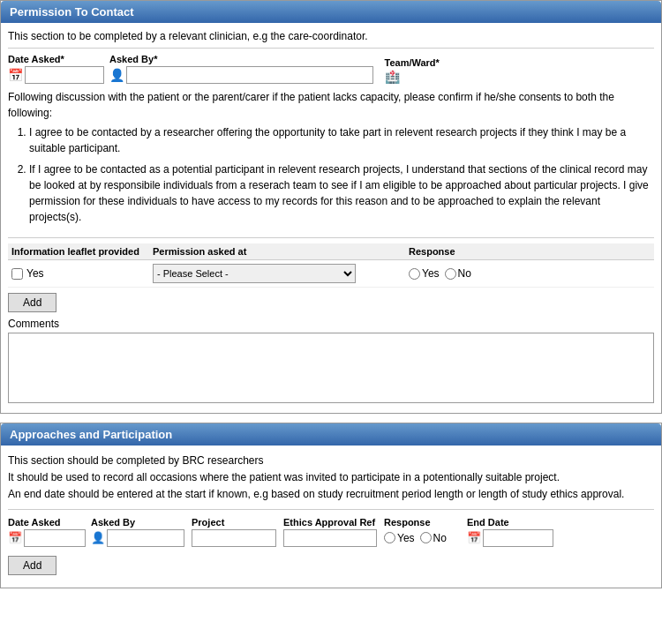  What do you see at coordinates (331, 273) in the screenshot?
I see `table-data-row: Yes - Please Select - Yes` at bounding box center [331, 273].